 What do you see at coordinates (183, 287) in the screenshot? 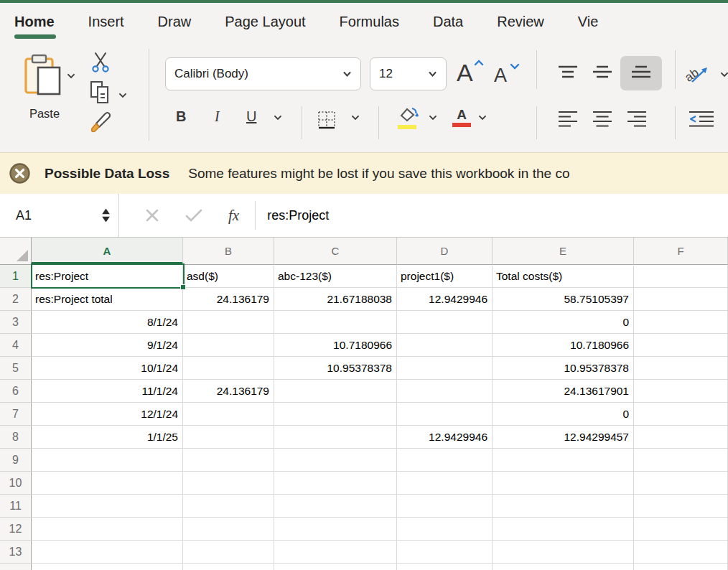
I see `fill-handle` at bounding box center [183, 287].